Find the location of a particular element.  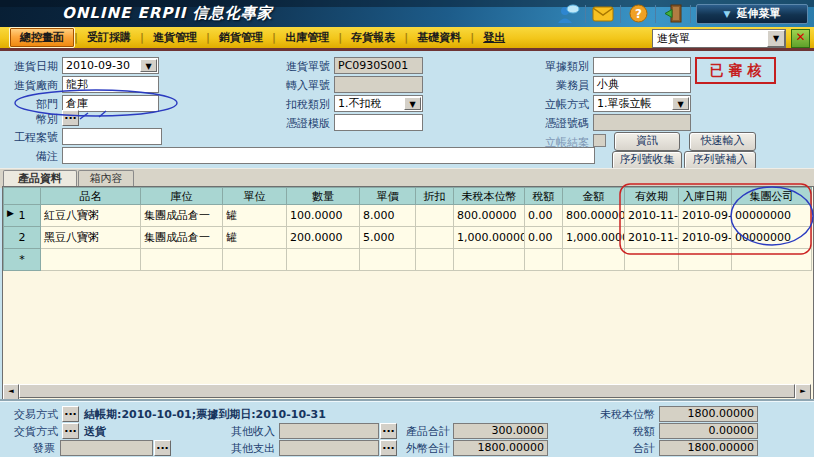

scrollbar-thumb is located at coordinates (407, 391).